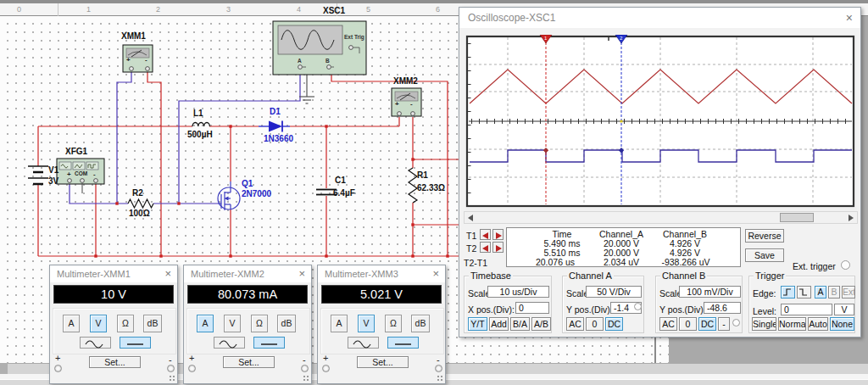 This screenshot has height=385, width=868. Describe the element at coordinates (851, 218) in the screenshot. I see `scroll-right-icon` at that location.